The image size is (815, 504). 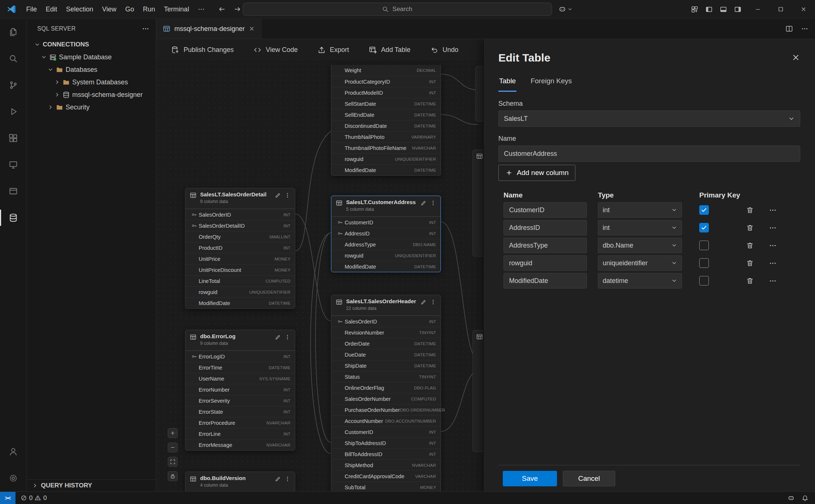 What do you see at coordinates (386, 159) in the screenshot?
I see `column-row: rowguidUNIQUEIDENTIFIER` at bounding box center [386, 159].